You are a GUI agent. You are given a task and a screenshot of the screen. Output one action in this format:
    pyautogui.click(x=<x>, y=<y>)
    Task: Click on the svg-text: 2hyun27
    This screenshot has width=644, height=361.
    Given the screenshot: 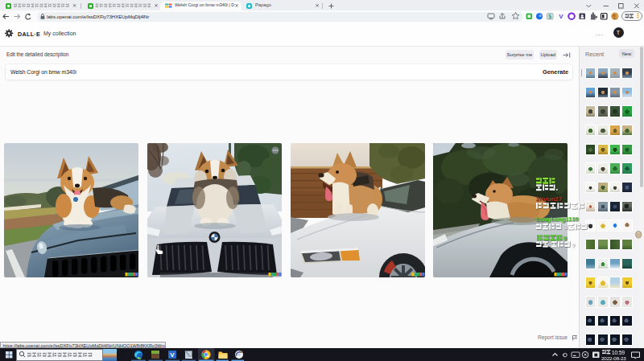 What is the action you would take?
    pyautogui.click(x=549, y=199)
    